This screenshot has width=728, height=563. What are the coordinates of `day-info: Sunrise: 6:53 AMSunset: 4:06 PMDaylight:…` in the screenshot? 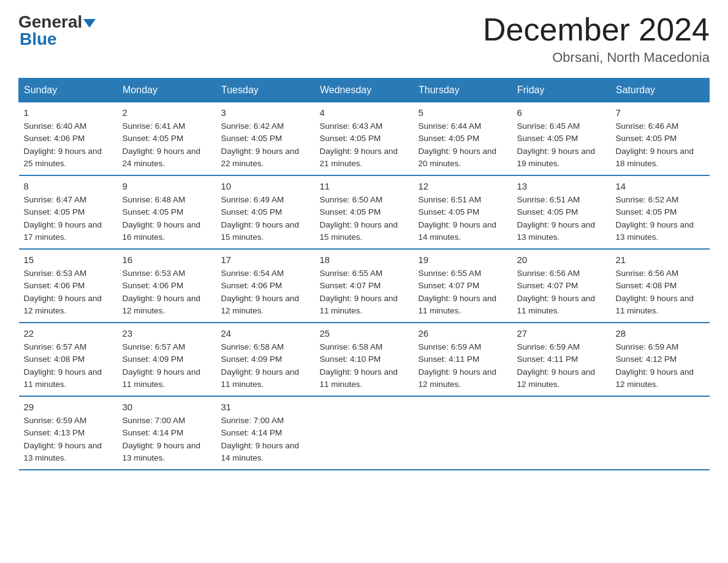 It's located at (167, 292).